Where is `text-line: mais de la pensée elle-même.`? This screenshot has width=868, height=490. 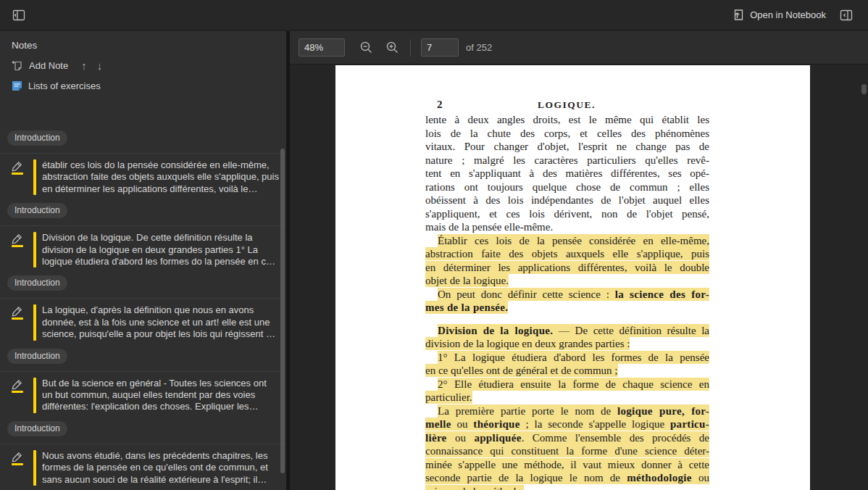 text-line: mais de la pensée elle-même. is located at coordinates (567, 228).